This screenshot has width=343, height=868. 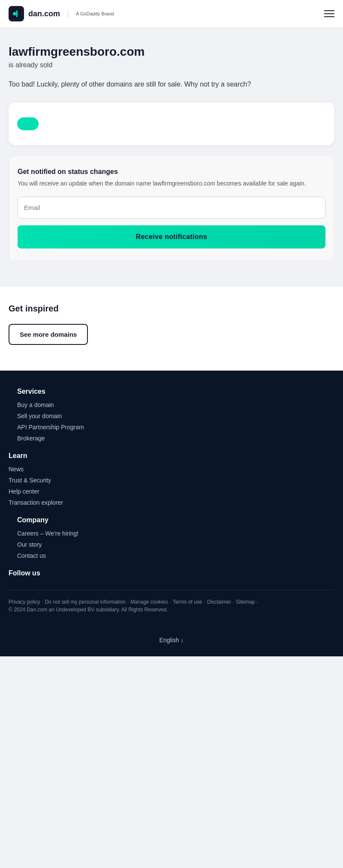 I want to click on footer-bottom: Privacy policy · Do not sell my personal…, so click(x=172, y=614).